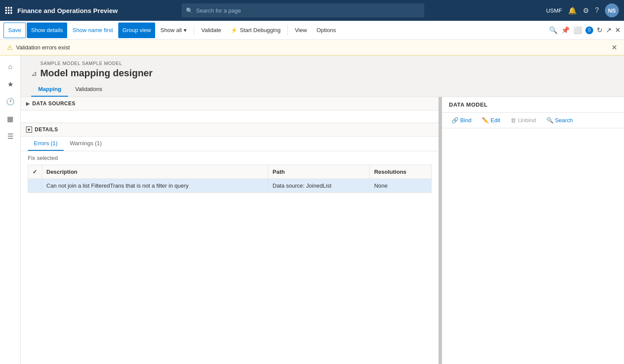  I want to click on row-path: Data source: JoinedList, so click(319, 186).